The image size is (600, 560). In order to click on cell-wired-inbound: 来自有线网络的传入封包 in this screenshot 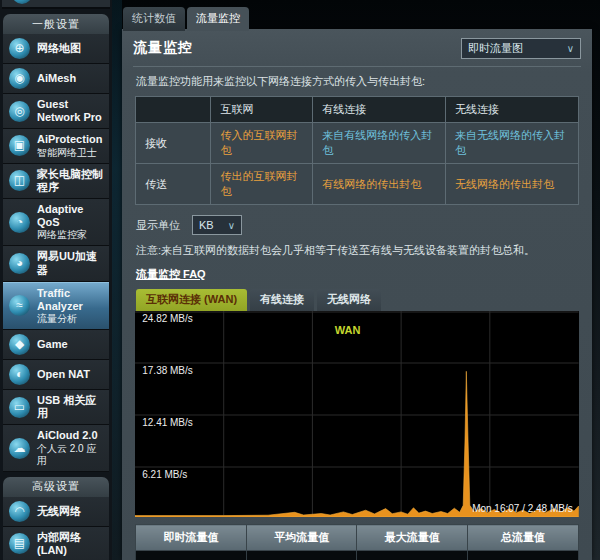, I will do `click(380, 144)`.